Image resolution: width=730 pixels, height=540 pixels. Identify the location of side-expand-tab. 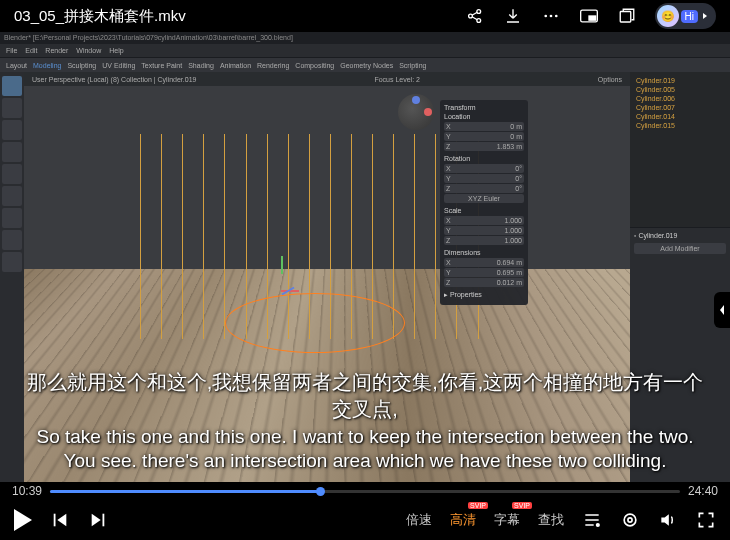
(722, 310).